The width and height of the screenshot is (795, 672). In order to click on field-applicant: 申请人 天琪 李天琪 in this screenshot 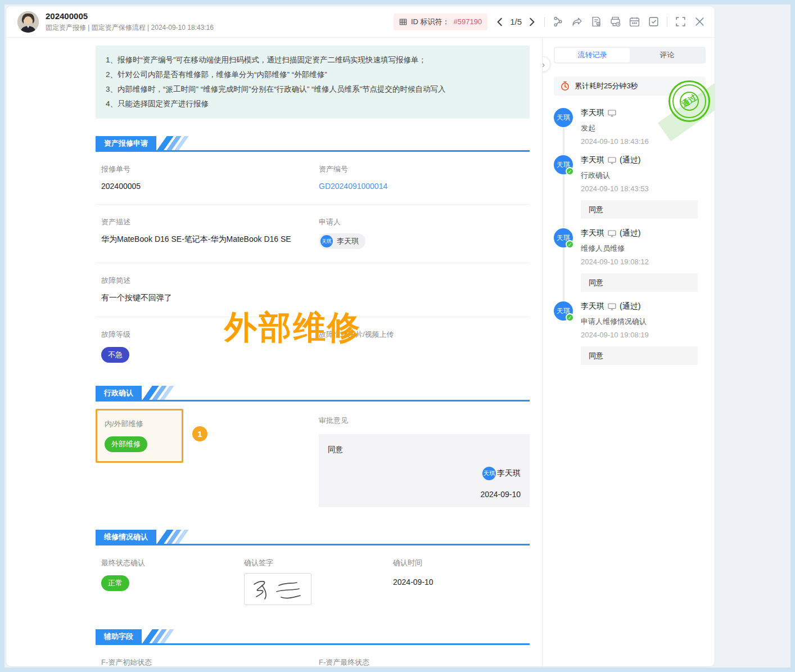, I will do `click(424, 233)`.